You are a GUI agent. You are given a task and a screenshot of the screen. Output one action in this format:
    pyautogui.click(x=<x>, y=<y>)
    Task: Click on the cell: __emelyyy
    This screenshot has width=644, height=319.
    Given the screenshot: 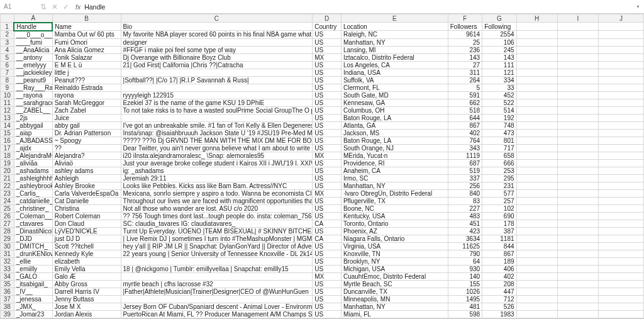 What is the action you would take?
    pyautogui.click(x=33, y=65)
    